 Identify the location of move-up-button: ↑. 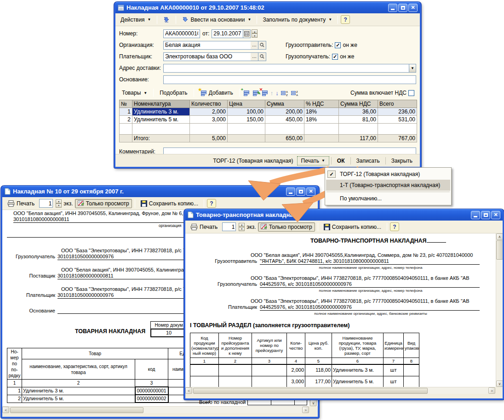
(272, 93).